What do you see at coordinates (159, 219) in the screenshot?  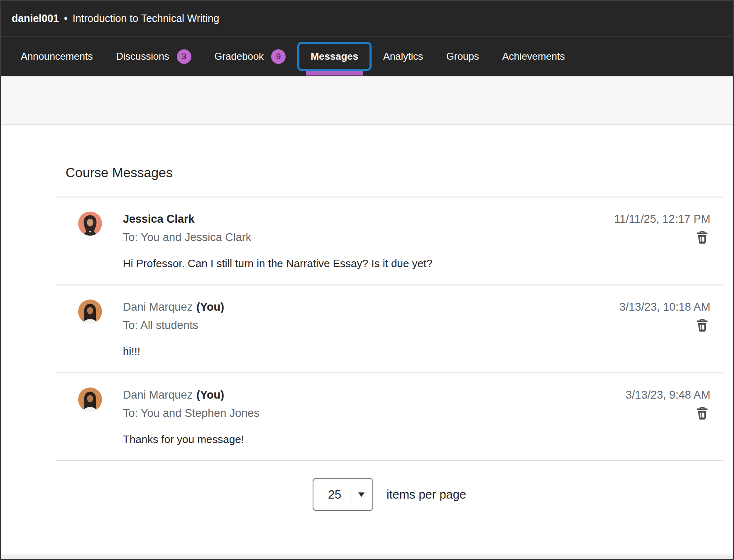 I see `sender-name: Jessica Clark` at bounding box center [159, 219].